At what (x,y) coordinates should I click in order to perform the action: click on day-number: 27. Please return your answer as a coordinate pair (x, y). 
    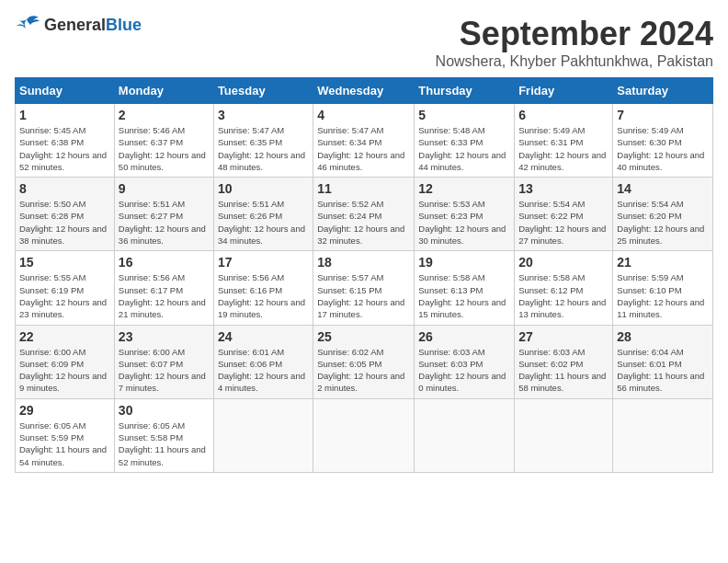
    Looking at the image, I should click on (563, 337).